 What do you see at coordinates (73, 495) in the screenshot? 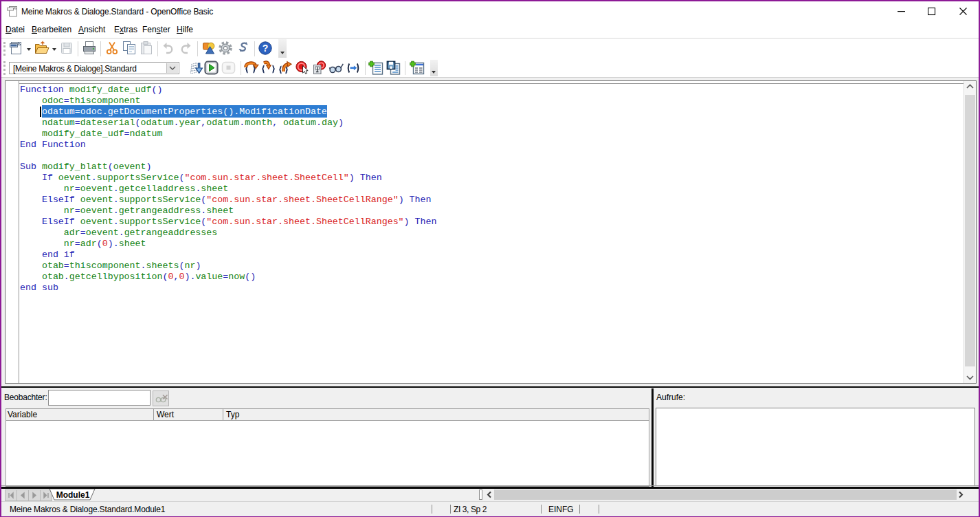
I see `svg-text: Module1` at bounding box center [73, 495].